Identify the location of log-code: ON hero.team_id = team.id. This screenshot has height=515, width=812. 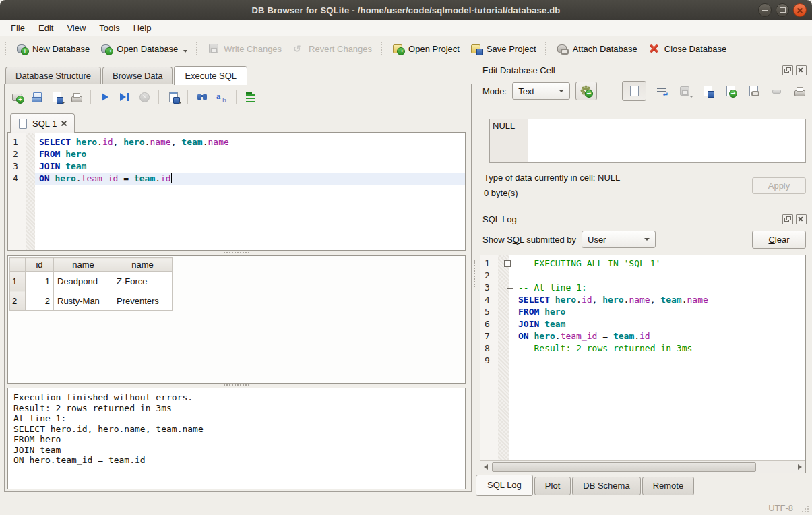
(660, 336).